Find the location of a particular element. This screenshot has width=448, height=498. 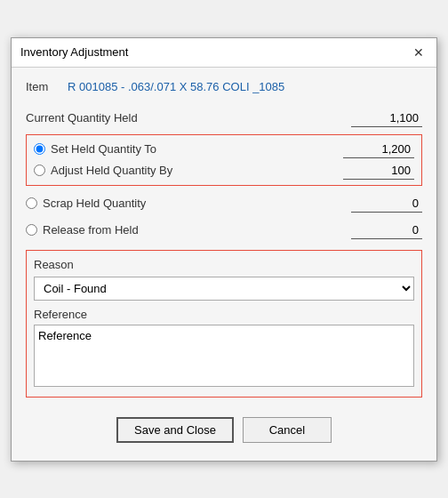

current-quantity-label: Current Quantity Held is located at coordinates (188, 117).